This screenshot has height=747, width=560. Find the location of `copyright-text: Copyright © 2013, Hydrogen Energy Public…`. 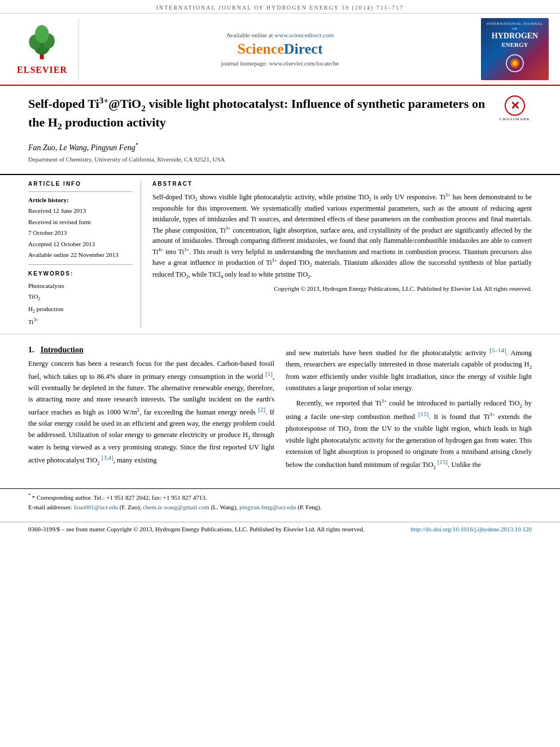

copyright-text: Copyright © 2013, Hydrogen Energy Public… is located at coordinates (342, 289).